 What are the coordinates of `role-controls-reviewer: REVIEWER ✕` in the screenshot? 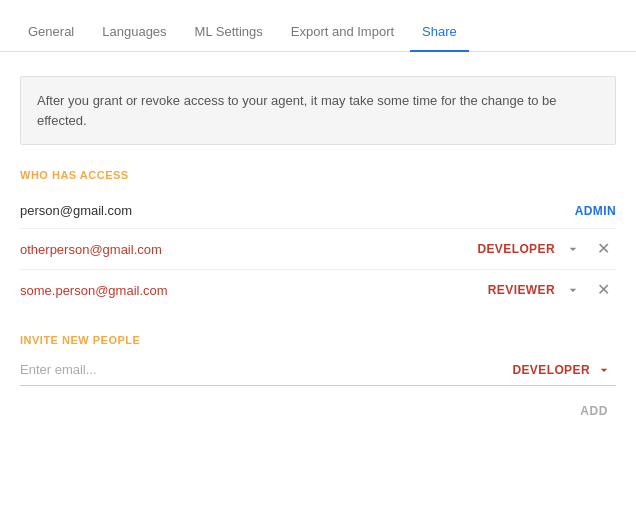 It's located at (552, 290).